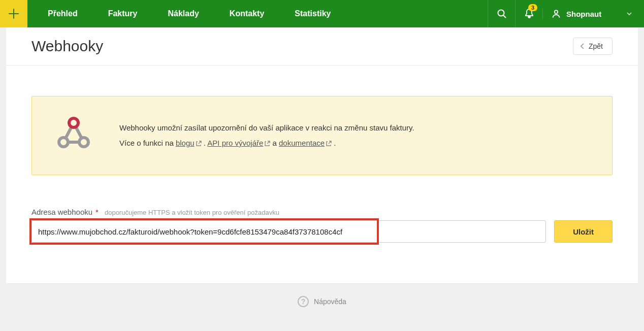 Image resolution: width=644 pixels, height=331 pixels. What do you see at coordinates (322, 302) in the screenshot?
I see `help-footer: ? Nápověda` at bounding box center [322, 302].